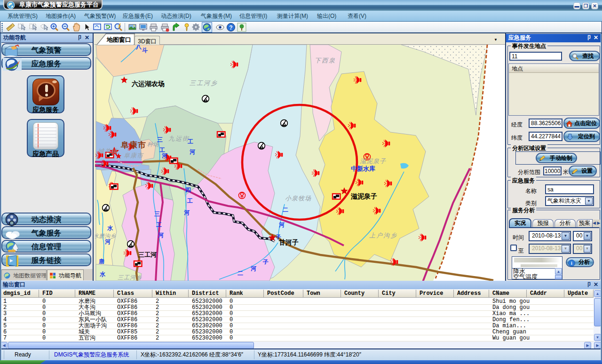  Describe the element at coordinates (102, 261) in the screenshot. I see `svg-text: 唐` at that location.